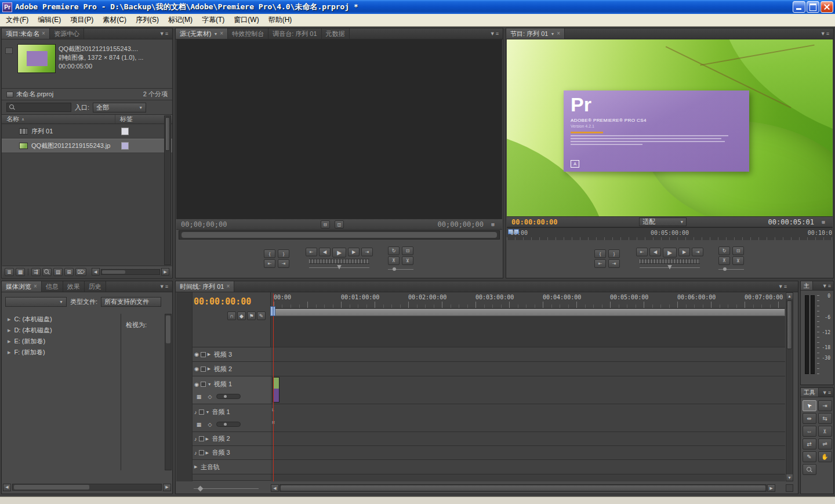  What do you see at coordinates (536, 34) in the screenshot?
I see `tab-program: 节目: 序列 01 ▼ ×` at bounding box center [536, 34].